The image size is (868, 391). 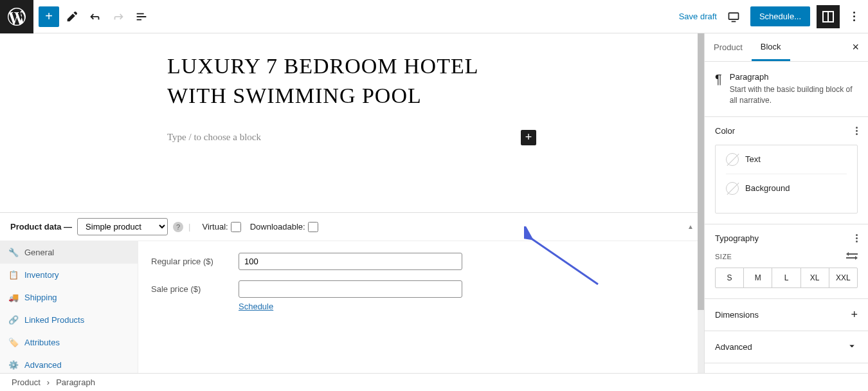 I want to click on plus-icon: +, so click(x=854, y=315).